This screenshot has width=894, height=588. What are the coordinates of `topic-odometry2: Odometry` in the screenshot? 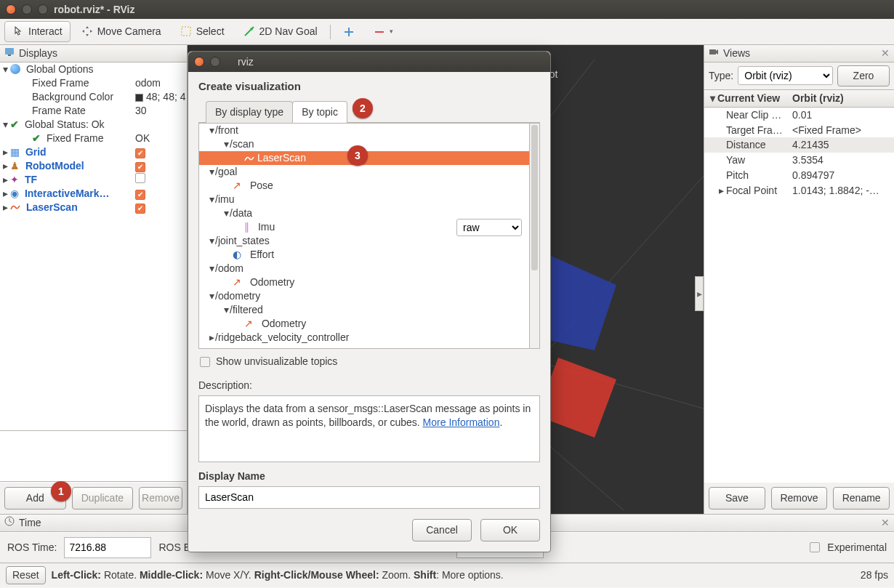 It's located at (283, 324).